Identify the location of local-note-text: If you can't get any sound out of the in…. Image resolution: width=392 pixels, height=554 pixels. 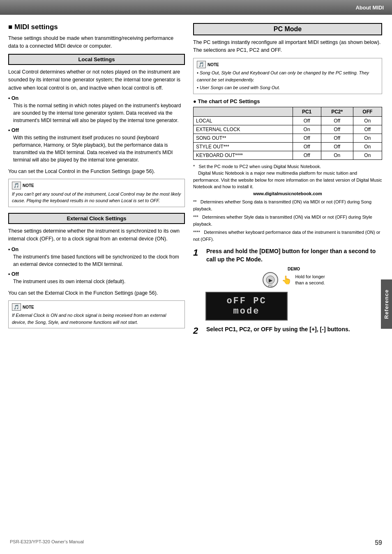
(96, 197).